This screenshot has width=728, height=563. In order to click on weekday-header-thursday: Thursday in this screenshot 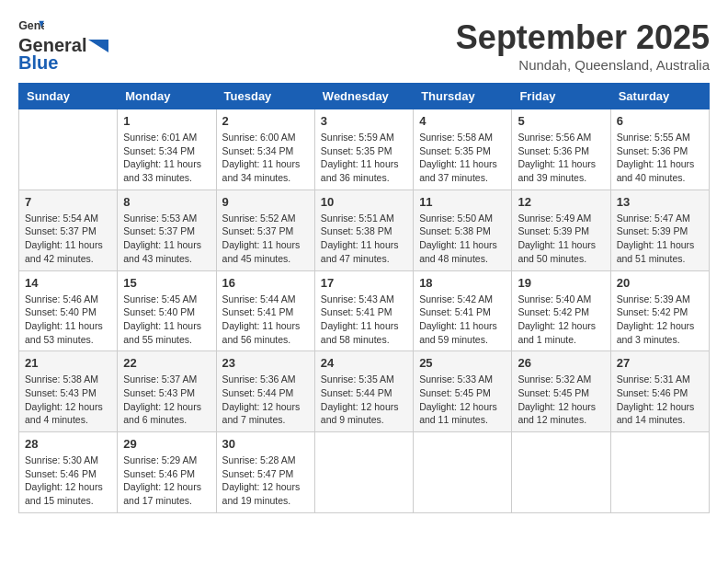, I will do `click(463, 97)`.